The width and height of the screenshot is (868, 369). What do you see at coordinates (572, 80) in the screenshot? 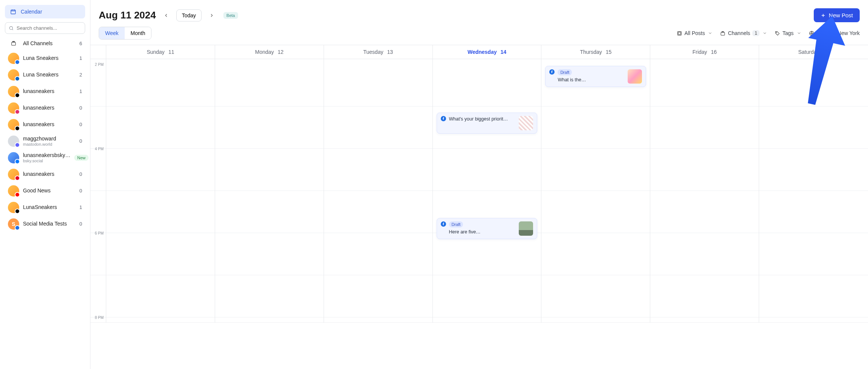
I see `event-text: What is the…` at bounding box center [572, 80].